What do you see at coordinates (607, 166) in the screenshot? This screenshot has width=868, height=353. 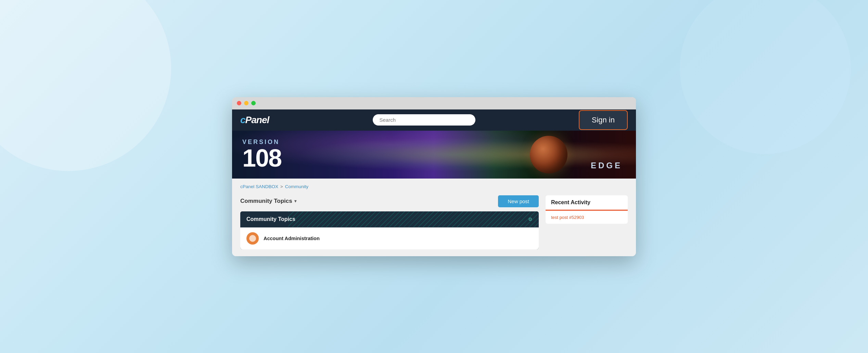 I see `edge-label: EDGE` at bounding box center [607, 166].